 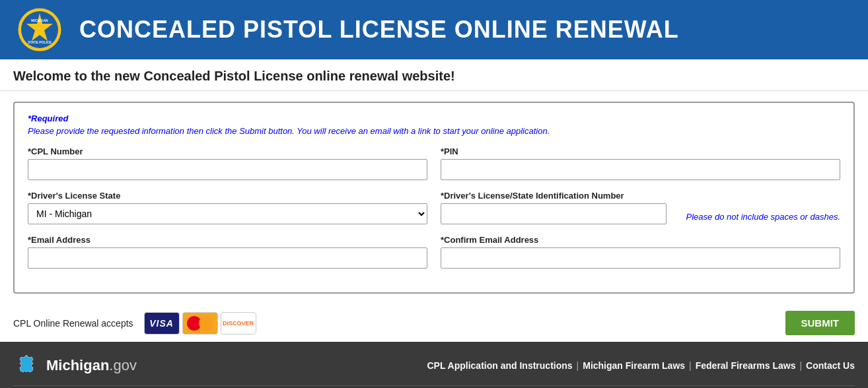 I want to click on email-label: *Email Address, so click(x=227, y=240).